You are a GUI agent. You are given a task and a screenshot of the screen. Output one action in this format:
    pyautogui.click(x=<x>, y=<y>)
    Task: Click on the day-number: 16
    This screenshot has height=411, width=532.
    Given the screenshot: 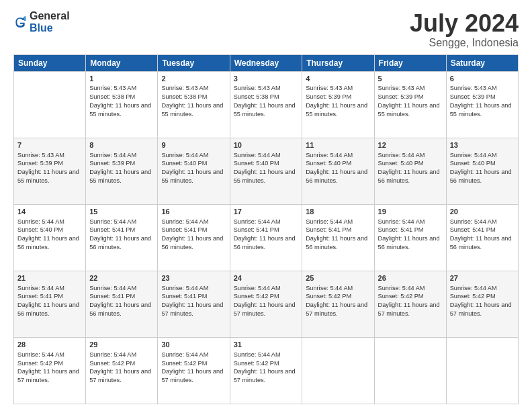 What is the action you would take?
    pyautogui.click(x=193, y=212)
    